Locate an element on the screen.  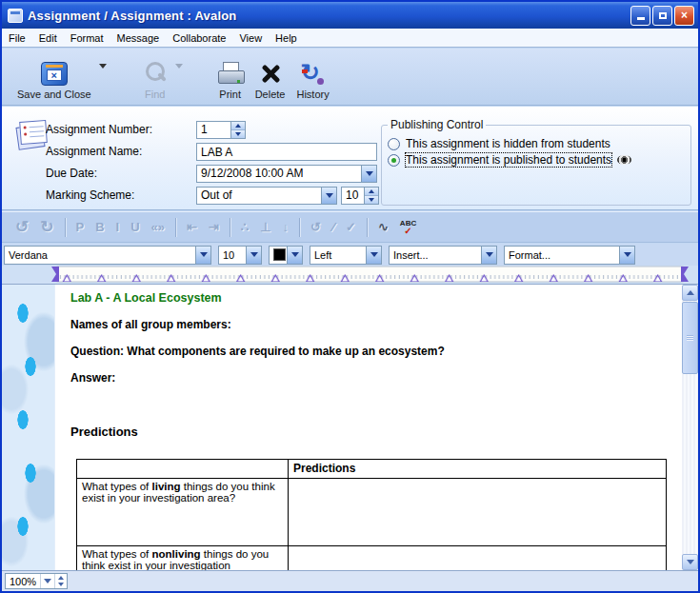
names-line: Names of all group members: is located at coordinates (150, 325).